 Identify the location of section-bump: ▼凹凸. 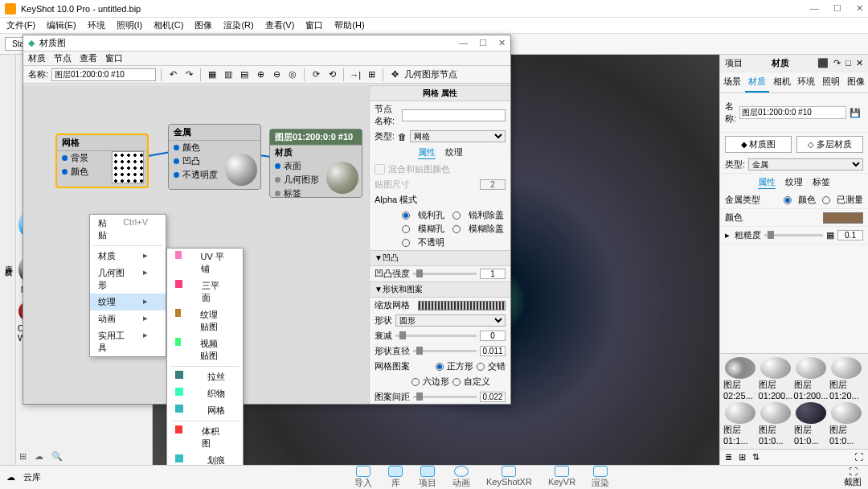
(440, 258).